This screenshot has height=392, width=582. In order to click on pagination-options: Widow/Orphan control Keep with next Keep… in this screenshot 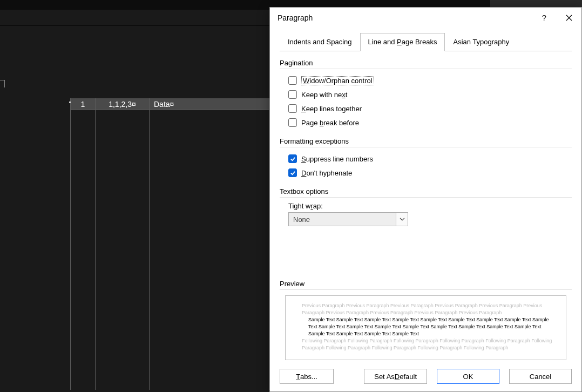, I will do `click(430, 102)`.